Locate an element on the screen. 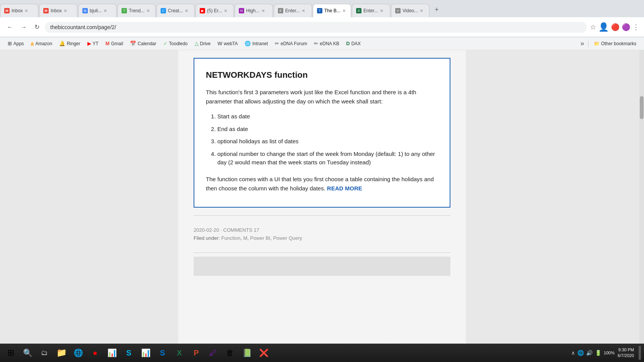 The height and width of the screenshot is (362, 644). extension-icon: 🔴 is located at coordinates (615, 27).